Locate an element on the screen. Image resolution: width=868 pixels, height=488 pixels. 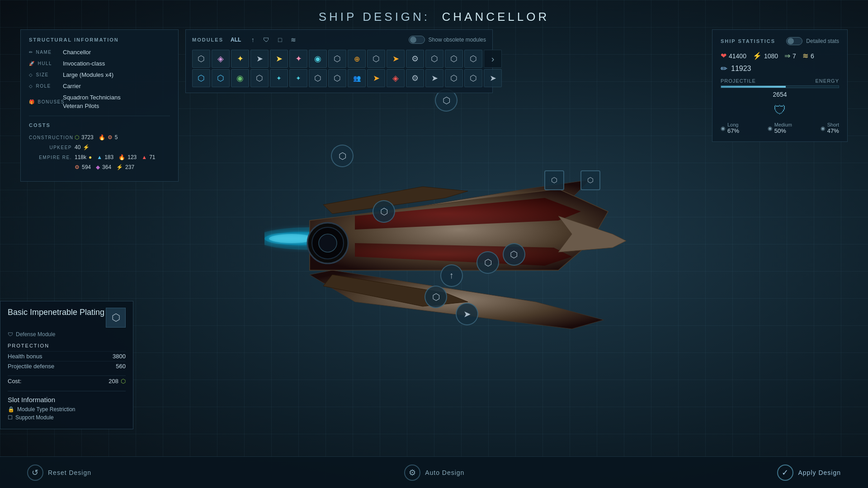
filter-defense-icon: 🛡 is located at coordinates (266, 40).